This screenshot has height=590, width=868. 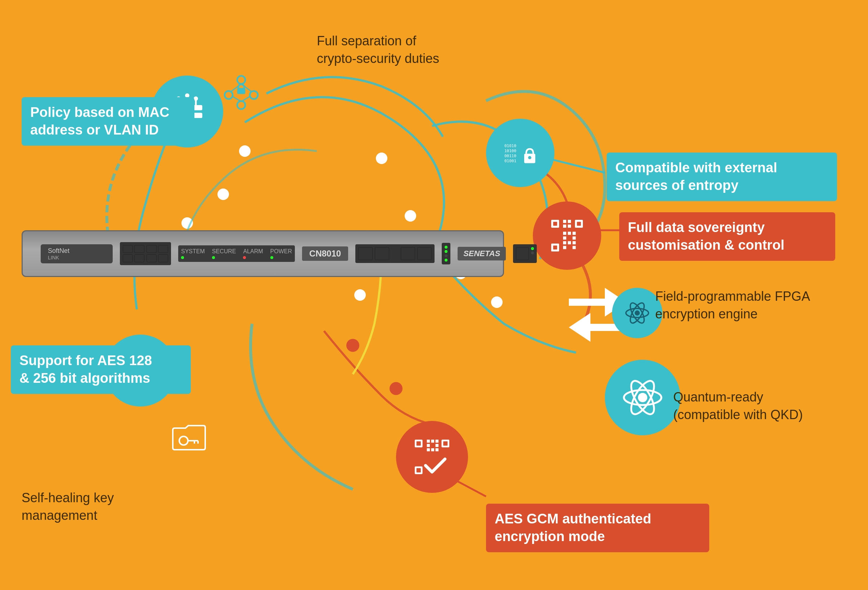 What do you see at coordinates (642, 397) in the screenshot?
I see `quantum-circle` at bounding box center [642, 397].